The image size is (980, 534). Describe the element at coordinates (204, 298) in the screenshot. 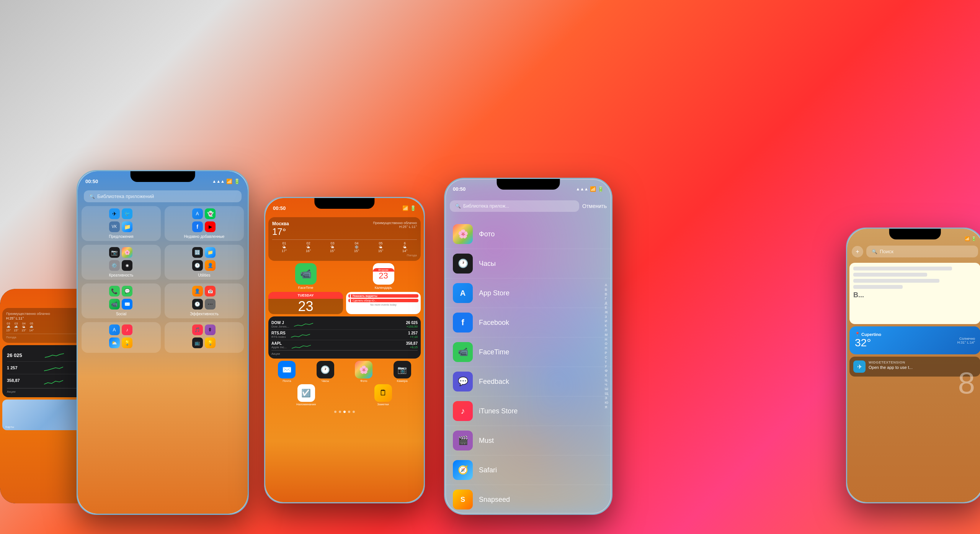

I see `phone2-folder-efficiency-grid: 👤 📅 🕐 ⋯` at that location.